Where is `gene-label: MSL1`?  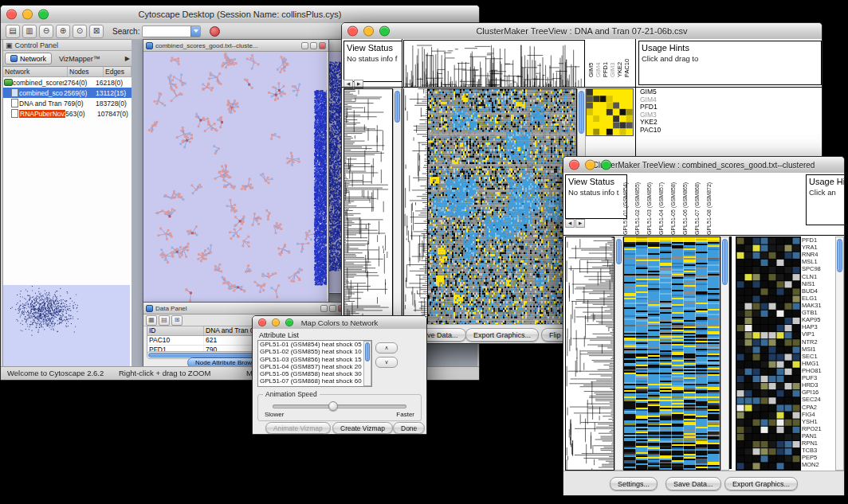 gene-label: MSL1 is located at coordinates (819, 261).